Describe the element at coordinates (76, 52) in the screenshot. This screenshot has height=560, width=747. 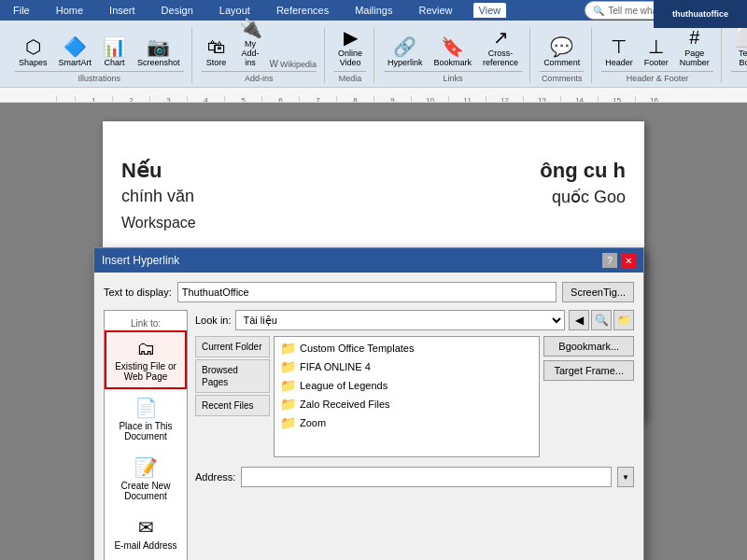
I see `btn-smartart: 🔷 SmartArt` at that location.